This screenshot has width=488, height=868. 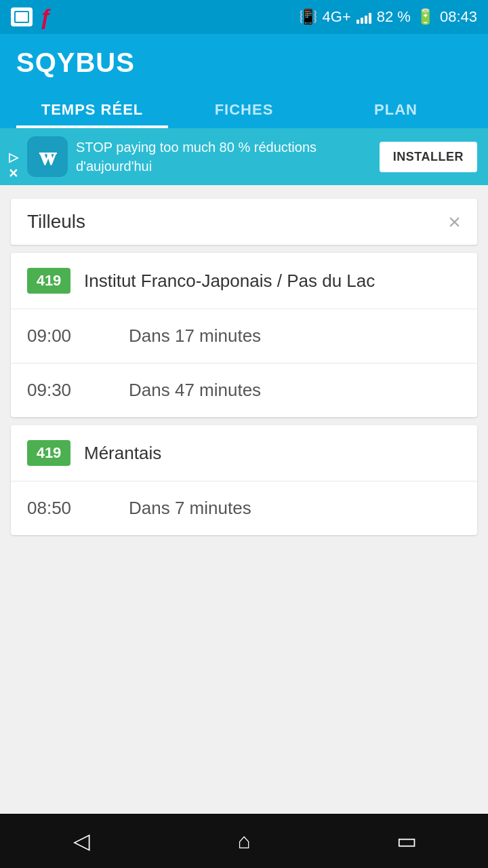 I want to click on vibrate-icon: 📳, so click(x=308, y=17).